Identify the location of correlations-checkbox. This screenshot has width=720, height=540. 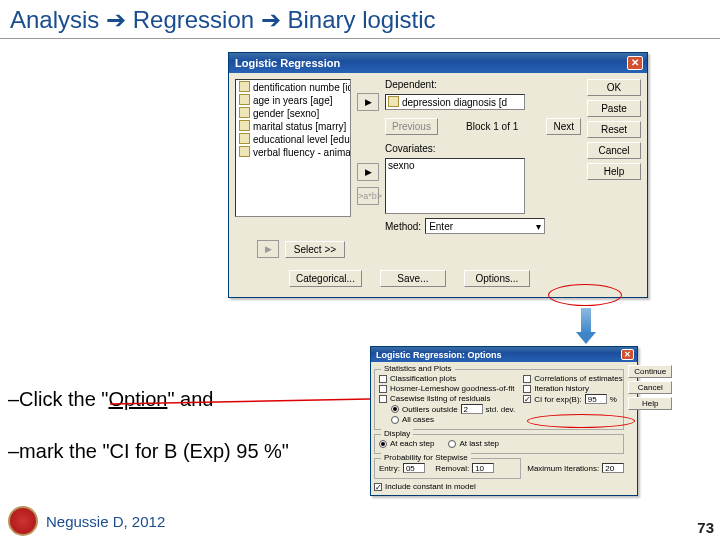
(527, 379).